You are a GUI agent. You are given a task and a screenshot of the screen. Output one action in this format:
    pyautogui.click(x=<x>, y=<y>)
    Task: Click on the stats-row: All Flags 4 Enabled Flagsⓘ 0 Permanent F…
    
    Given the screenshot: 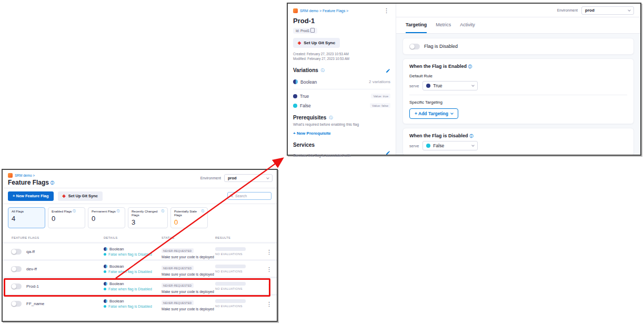 What is the action you would take?
    pyautogui.click(x=140, y=218)
    